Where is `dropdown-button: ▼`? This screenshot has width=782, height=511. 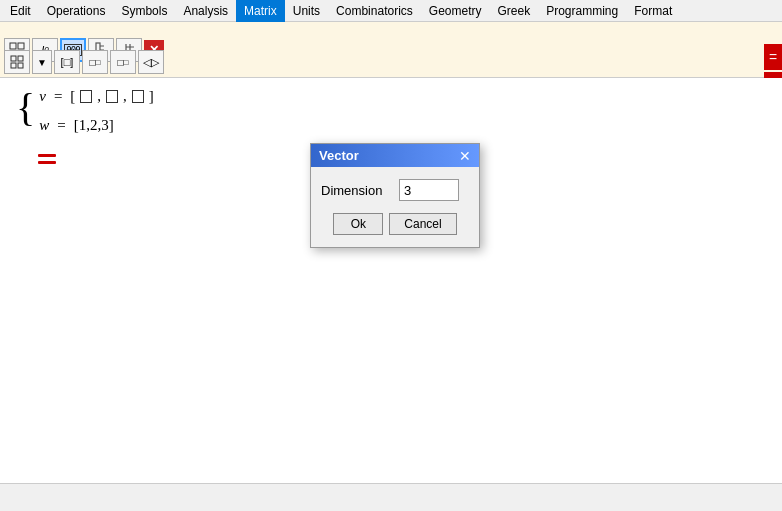
dropdown-button: ▼ is located at coordinates (42, 62).